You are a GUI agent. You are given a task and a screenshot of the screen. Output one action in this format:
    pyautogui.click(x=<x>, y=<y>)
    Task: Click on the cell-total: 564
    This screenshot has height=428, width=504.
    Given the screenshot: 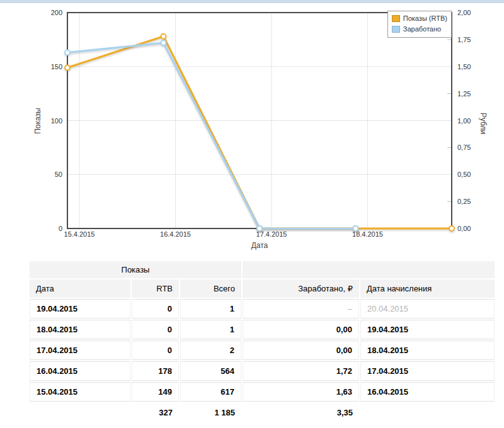 What is the action you would take?
    pyautogui.click(x=210, y=371)
    